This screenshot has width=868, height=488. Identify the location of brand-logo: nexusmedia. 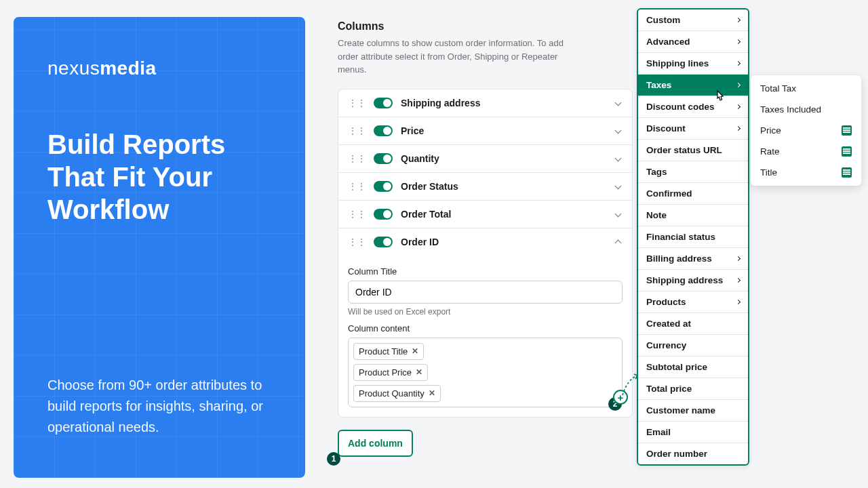
(159, 68).